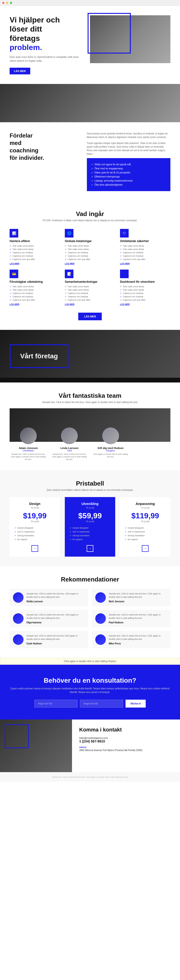 The image size is (180, 980). What do you see at coordinates (111, 448) in the screenshot?
I see `team-member-name: Gift dig med Hudson` at bounding box center [111, 448].